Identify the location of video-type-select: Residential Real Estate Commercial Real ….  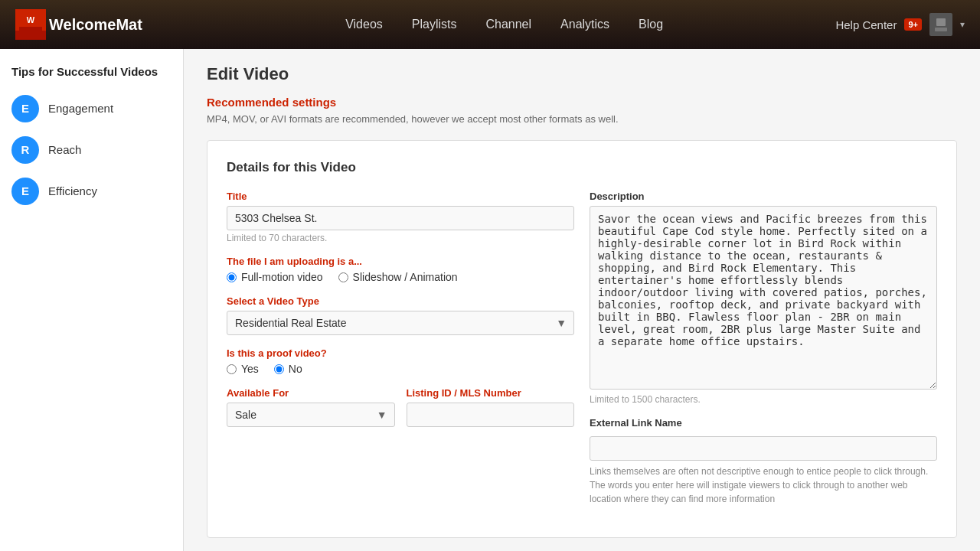
(400, 323).